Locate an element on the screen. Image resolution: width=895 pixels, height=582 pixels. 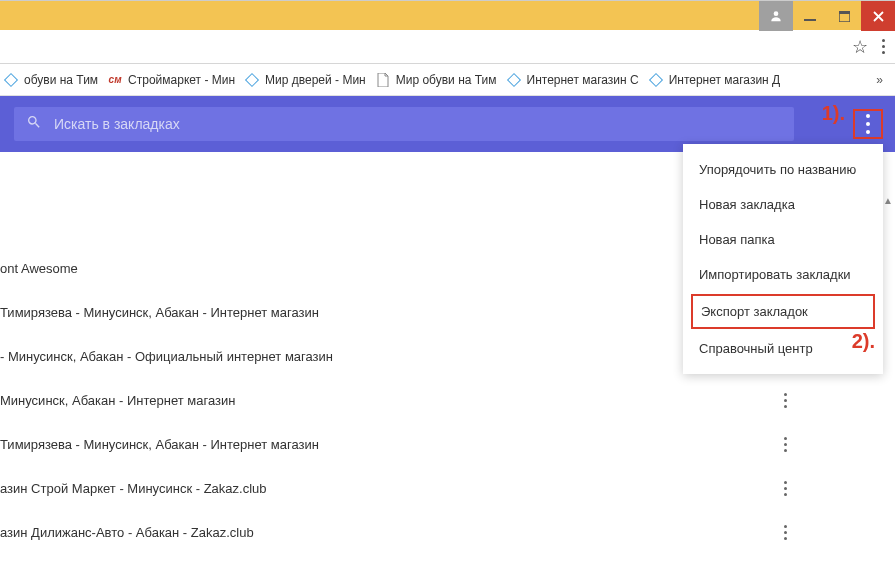
list-item: азин Строй Маркет - Минусинск - Zakaz.cl… is located at coordinates (406, 488).